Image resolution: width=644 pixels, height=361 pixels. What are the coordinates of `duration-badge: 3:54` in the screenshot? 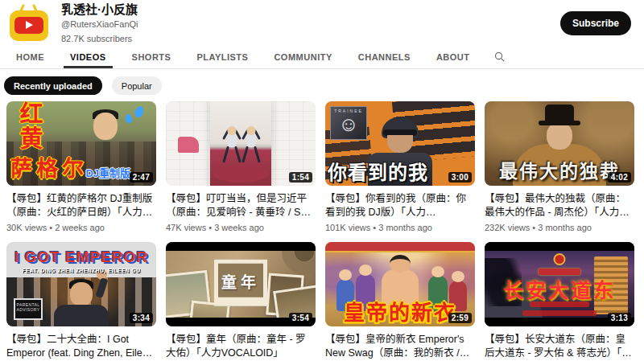 It's located at (301, 318).